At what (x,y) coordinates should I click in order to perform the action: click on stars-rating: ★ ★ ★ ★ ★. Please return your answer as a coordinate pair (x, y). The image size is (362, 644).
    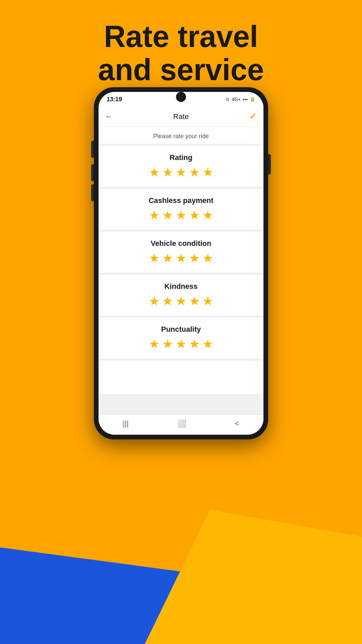
    Looking at the image, I should click on (181, 172).